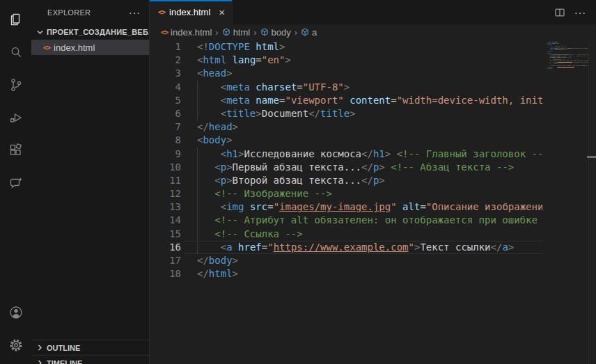  I want to click on tab-bar-empty-space, so click(393, 13).